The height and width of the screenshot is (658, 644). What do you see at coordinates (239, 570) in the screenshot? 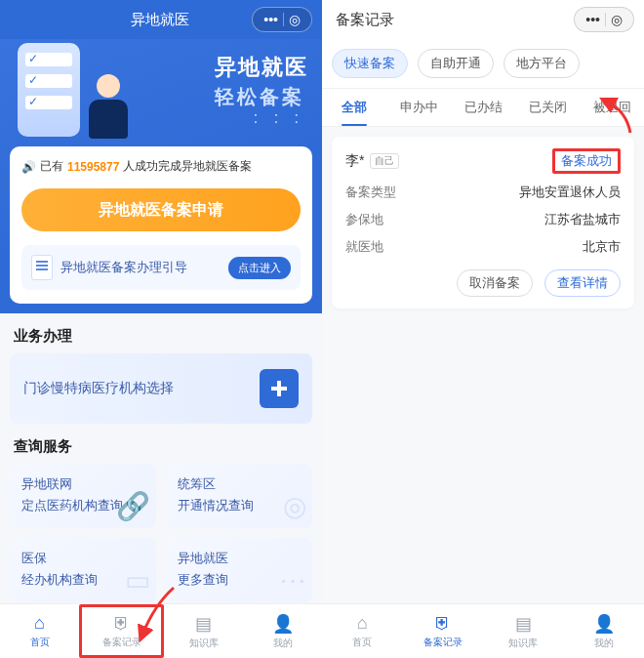
I see `query-card-more: 异地就医更多查询 ⋯` at bounding box center [239, 570].